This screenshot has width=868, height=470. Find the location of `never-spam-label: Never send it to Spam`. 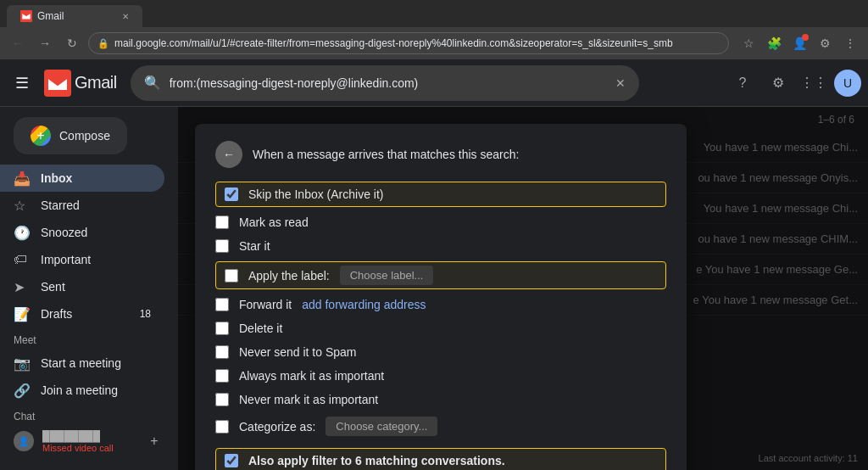

never-spam-label: Never send it to Spam is located at coordinates (298, 352).